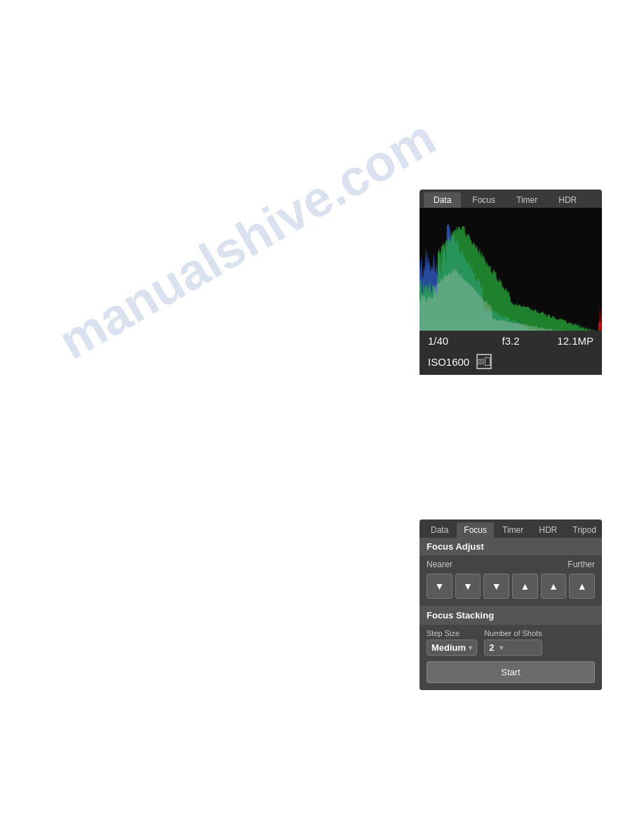 The height and width of the screenshot is (834, 644). Describe the element at coordinates (452, 633) in the screenshot. I see `step-size-label: Step Size` at that location.